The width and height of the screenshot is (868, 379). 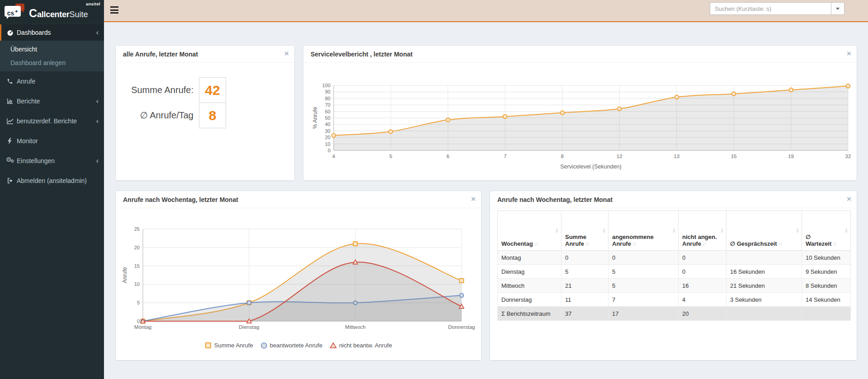 What do you see at coordinates (52, 121) in the screenshot?
I see `sidebar-item-benutzerdef-berichte: benutzerdef. Berichte ‹` at bounding box center [52, 121].